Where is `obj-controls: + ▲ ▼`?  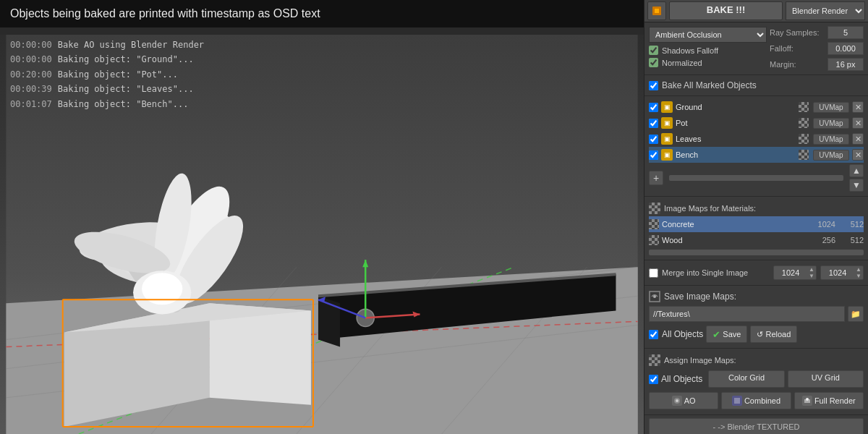
obj-controls: + ▲ ▼ is located at coordinates (757, 178).